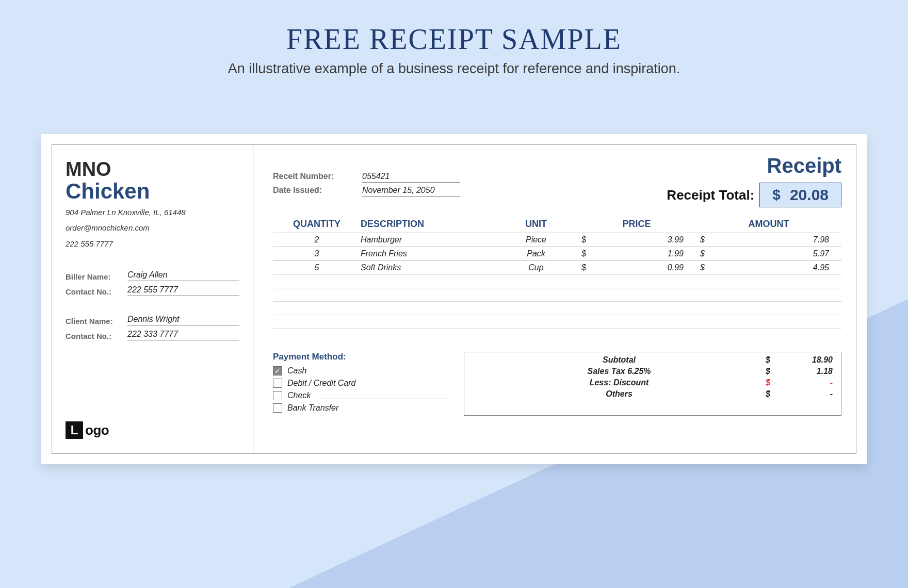 The image size is (908, 588). What do you see at coordinates (96, 321) in the screenshot?
I see `client-name-label: Client Name:` at bounding box center [96, 321].